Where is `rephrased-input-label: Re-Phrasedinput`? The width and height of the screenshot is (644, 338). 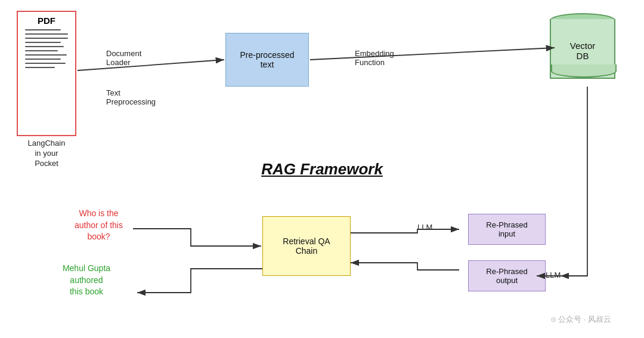 rephrased-input-label: Re-Phrasedinput is located at coordinates (507, 229).